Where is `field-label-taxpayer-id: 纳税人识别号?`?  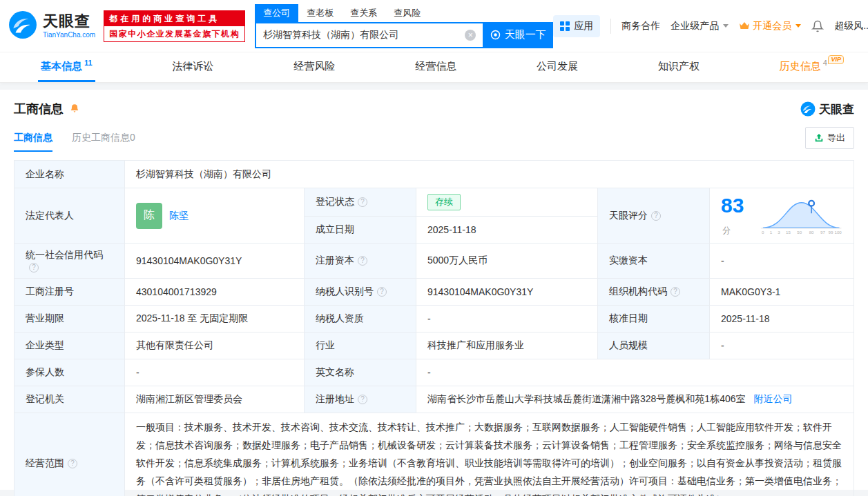 field-label-taxpayer-id: 纳税人识别号? is located at coordinates (360, 292).